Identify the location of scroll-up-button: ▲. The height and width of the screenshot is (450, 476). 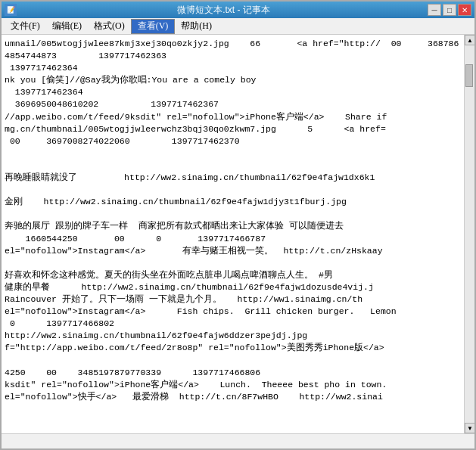
(469, 40).